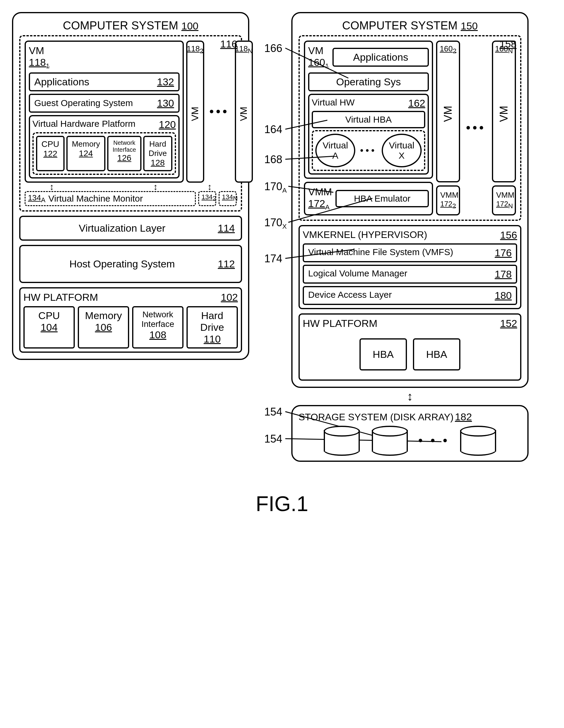  Describe the element at coordinates (504, 205) in the screenshot. I see `vmmn-ref-r: 172N` at that location.